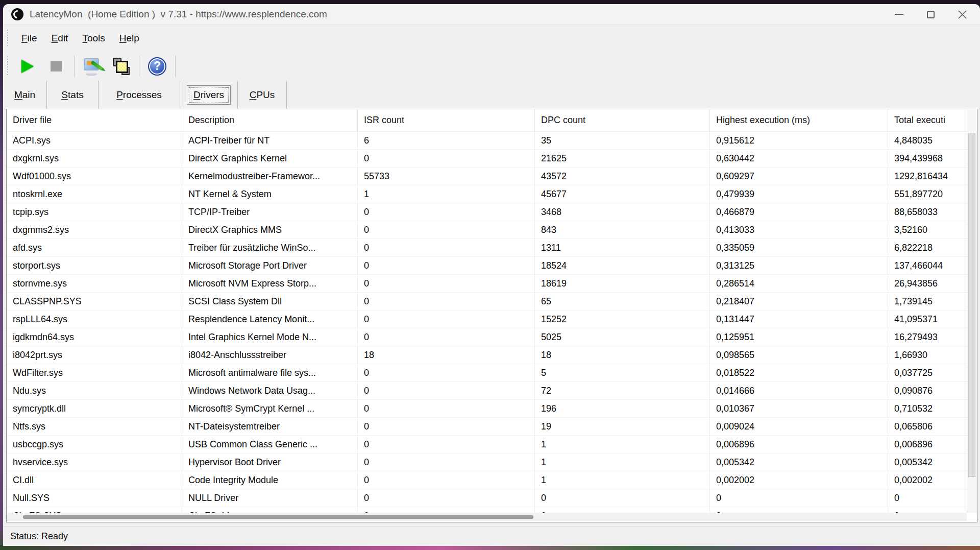 The height and width of the screenshot is (550, 980). Describe the element at coordinates (799, 373) in the screenshot. I see `cell-highest: 0,018522` at that location.